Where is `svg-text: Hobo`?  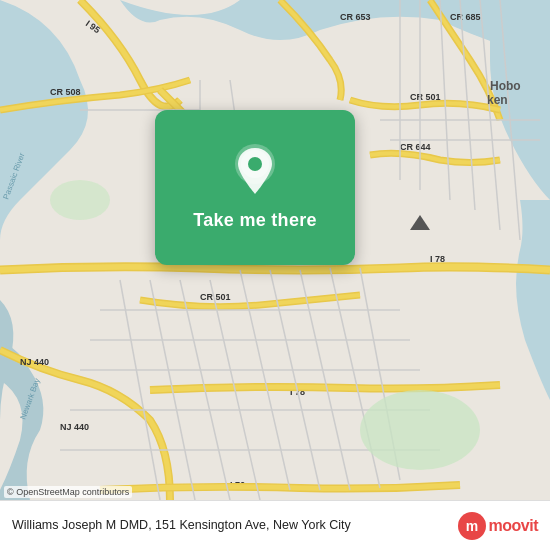
svg-text: Hobo is located at coordinates (506, 86).